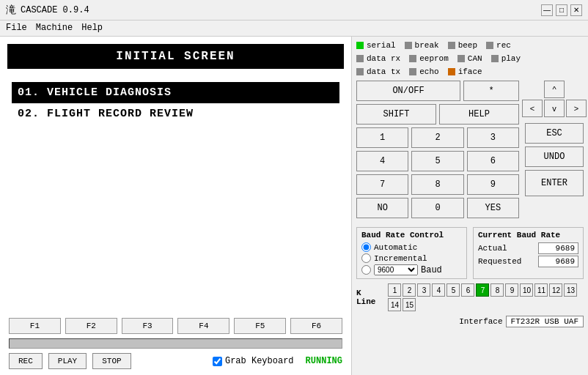 The width and height of the screenshot is (588, 375). Describe the element at coordinates (396, 270) in the screenshot. I see `baud-select: 9600` at that location.